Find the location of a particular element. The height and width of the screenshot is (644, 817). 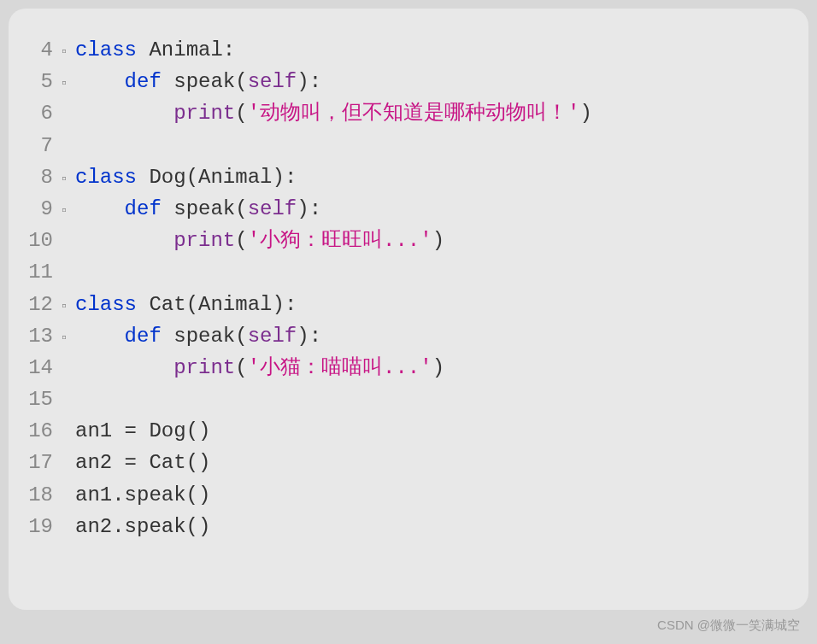

code-line: 13 ▫ def speak(self): is located at coordinates (404, 337).